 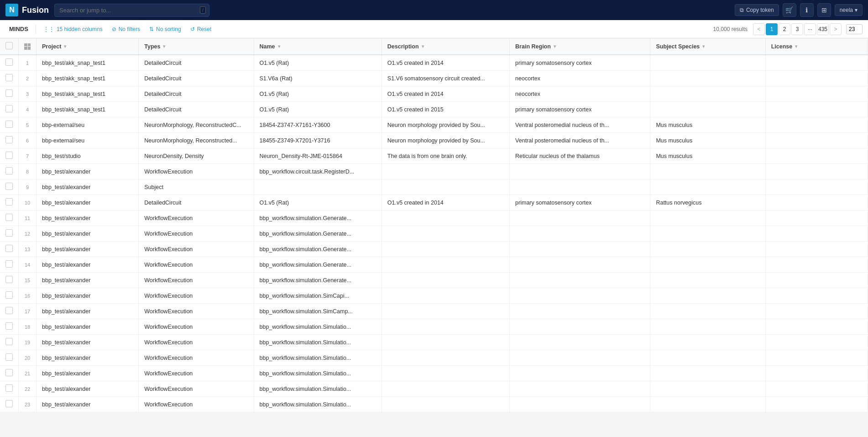 What do you see at coordinates (434, 63) in the screenshot?
I see `table-row: 1 bbp_test/akk_snap_test1 DetailedCircui…` at bounding box center [434, 63].